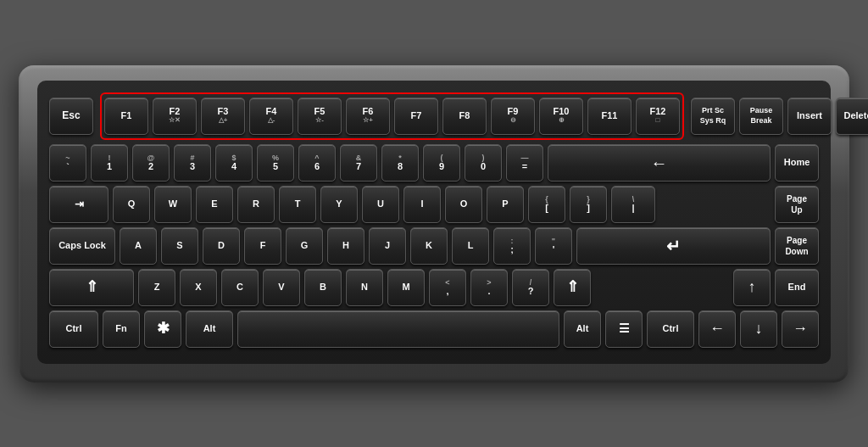 This screenshot has width=868, height=447. I want to click on key-pagedown: PageDown, so click(797, 246).